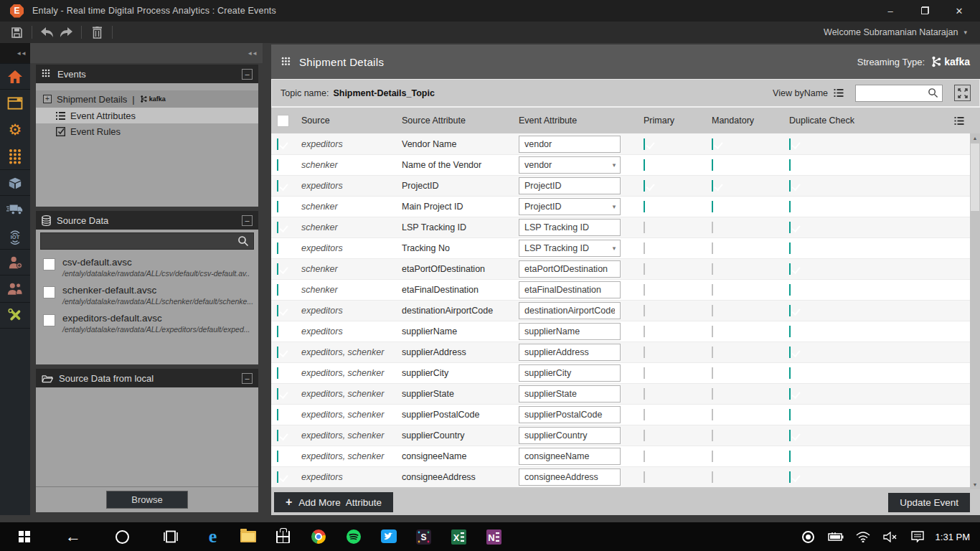 Image resolution: width=980 pixels, height=551 pixels. Describe the element at coordinates (15, 288) in the screenshot. I see `nav-users` at that location.